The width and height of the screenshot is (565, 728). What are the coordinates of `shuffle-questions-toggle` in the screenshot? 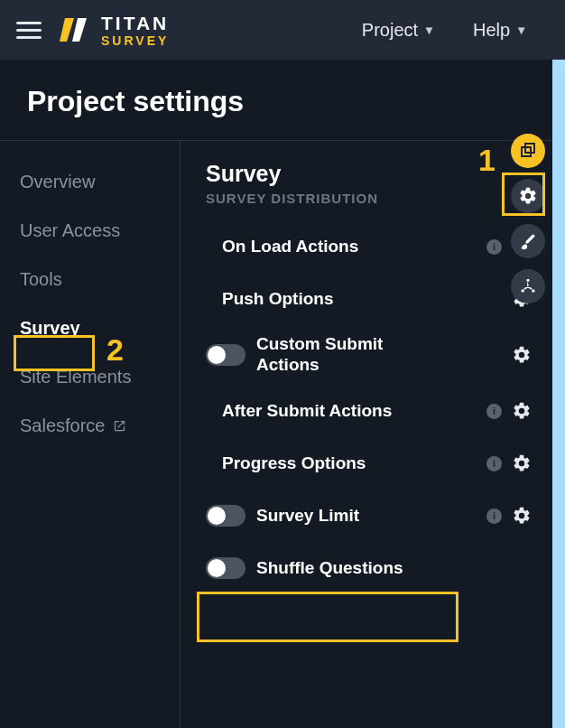 It's located at (226, 568).